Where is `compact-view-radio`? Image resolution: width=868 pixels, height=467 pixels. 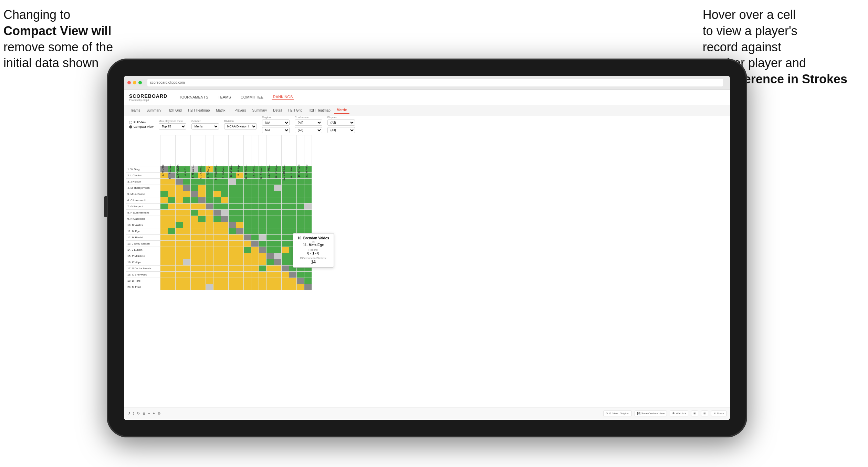 compact-view-radio is located at coordinates (131, 127).